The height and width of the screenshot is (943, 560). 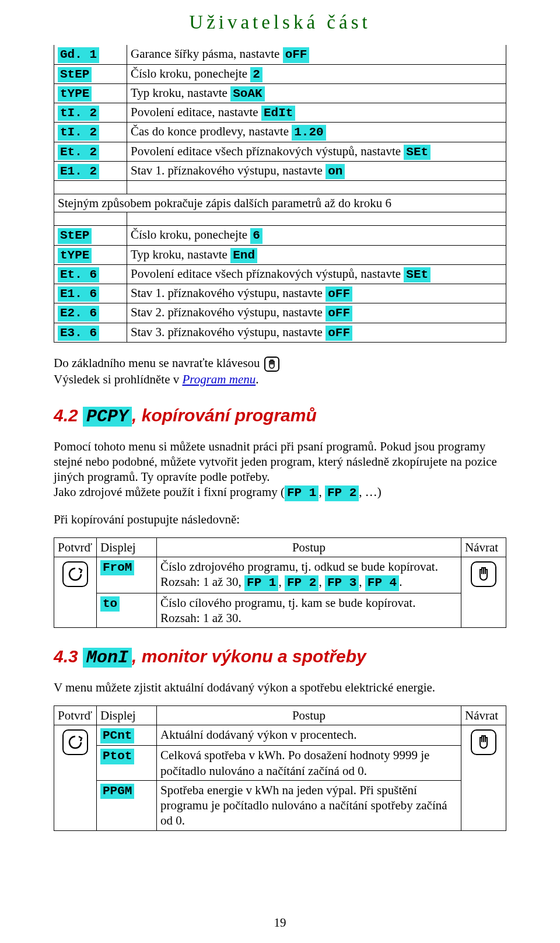 I want to click on procedure-text: Číslo zdrojového programu, tj. odkud se …, so click(x=299, y=567).